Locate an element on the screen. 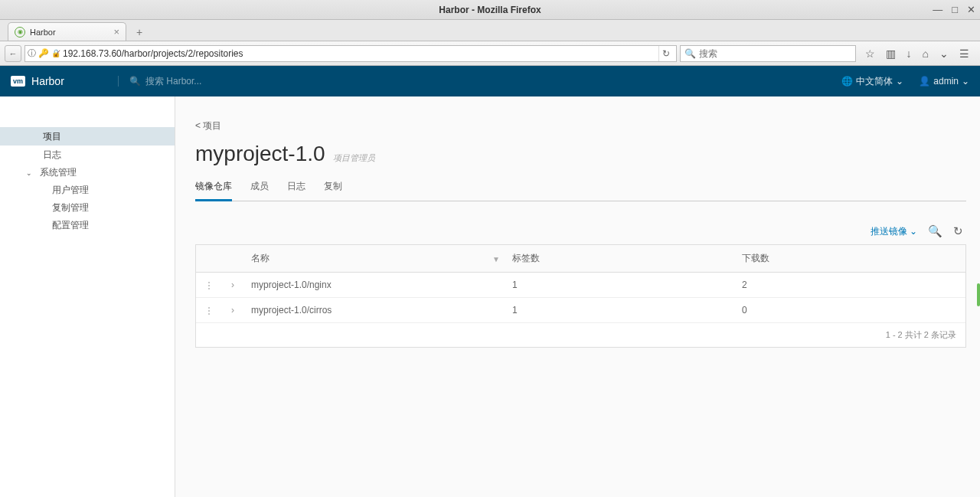  repo-pulls: 0 is located at coordinates (851, 310).